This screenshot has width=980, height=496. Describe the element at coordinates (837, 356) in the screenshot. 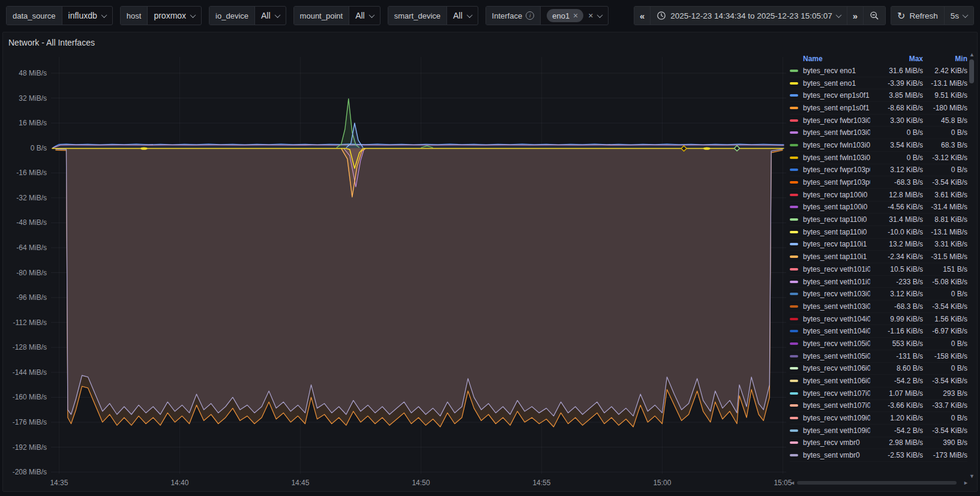

I see `series-name: bytes_sent veth105i0` at that location.